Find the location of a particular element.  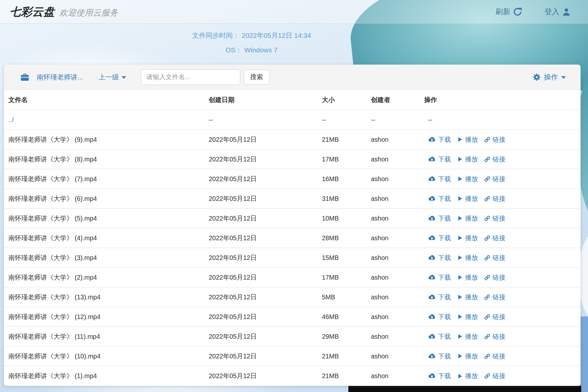

brand-subtitle: 欢迎使用云服务 is located at coordinates (89, 13).